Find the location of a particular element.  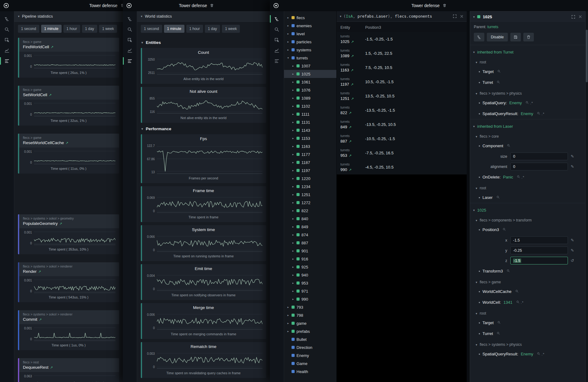

tree-item: ▸1163 is located at coordinates (310, 146).